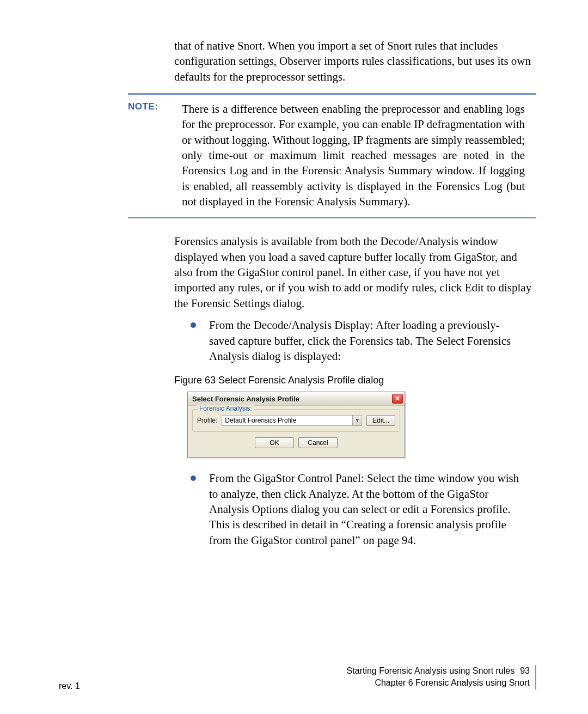 This screenshot has height=714, width=588. Describe the element at coordinates (431, 671) in the screenshot. I see `footer-section-title: Starting Forensic Analysis using Snort r…` at that location.